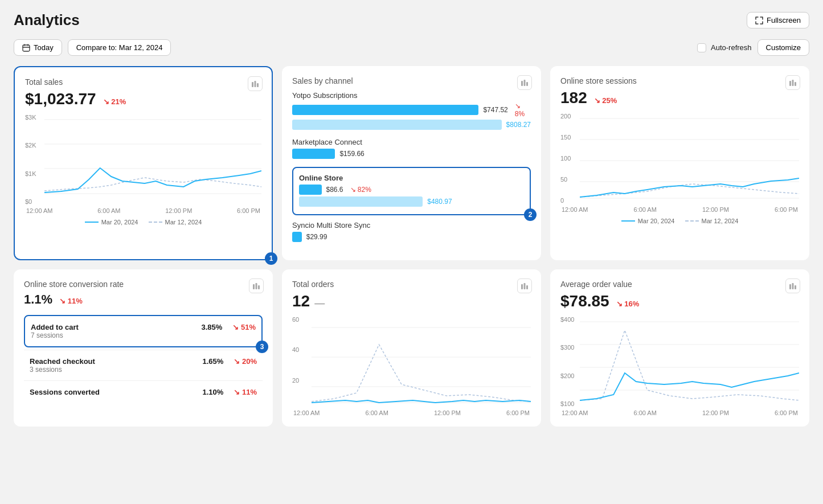 The width and height of the screenshot is (823, 504). Describe the element at coordinates (784, 48) in the screenshot. I see `customize-button: Customize` at that location.